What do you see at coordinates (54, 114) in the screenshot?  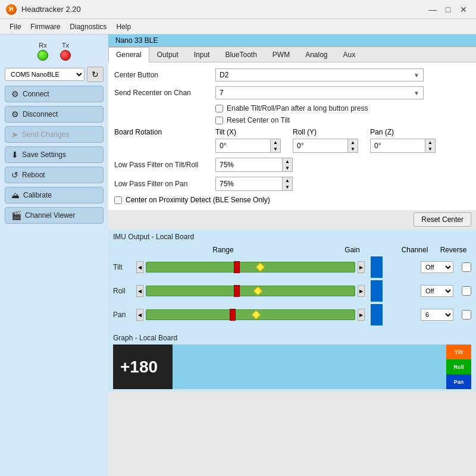 I see `disconnect-button: ⚙ Disconnect` at bounding box center [54, 114].